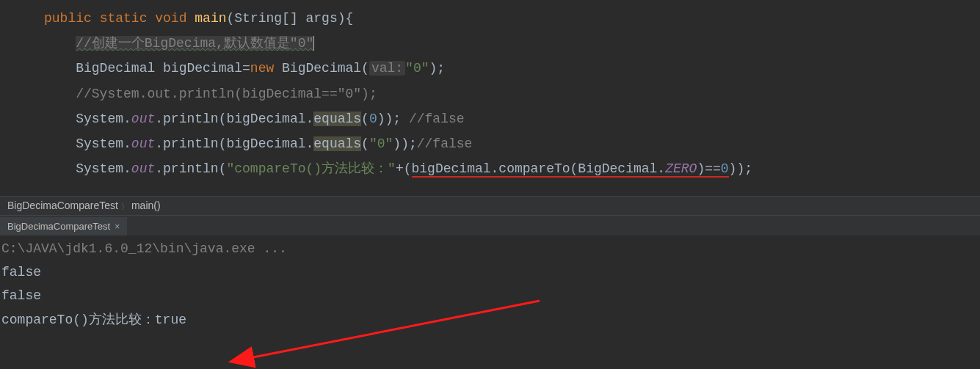 This screenshot has width=980, height=369. I want to click on code-line: System.out.println(bigDecimal.equals("0"…, so click(490, 144).